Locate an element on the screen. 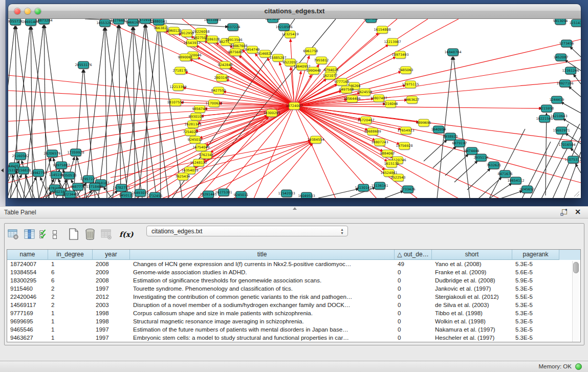 The width and height of the screenshot is (588, 372). network-node-7632621: 7632621 is located at coordinates (494, 166).